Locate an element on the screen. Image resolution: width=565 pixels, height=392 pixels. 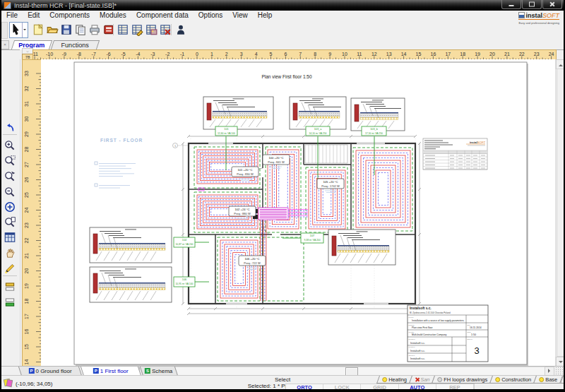
menu-help: Help is located at coordinates (266, 16).